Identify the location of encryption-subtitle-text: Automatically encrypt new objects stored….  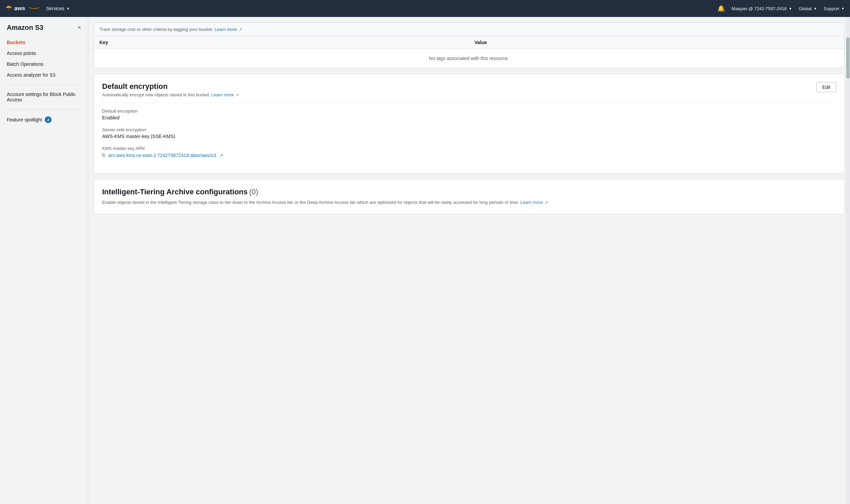
(156, 95).